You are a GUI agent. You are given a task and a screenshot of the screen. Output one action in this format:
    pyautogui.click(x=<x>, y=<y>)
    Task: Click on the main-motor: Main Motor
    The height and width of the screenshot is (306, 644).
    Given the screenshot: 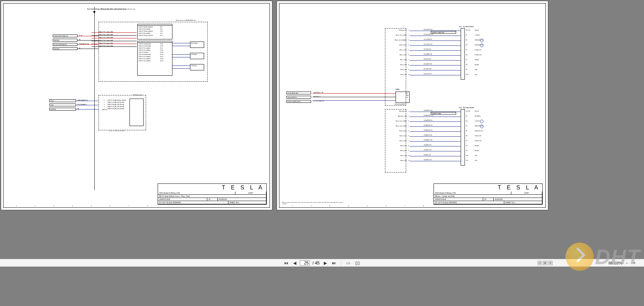 What is the action you would take?
    pyautogui.click(x=197, y=45)
    